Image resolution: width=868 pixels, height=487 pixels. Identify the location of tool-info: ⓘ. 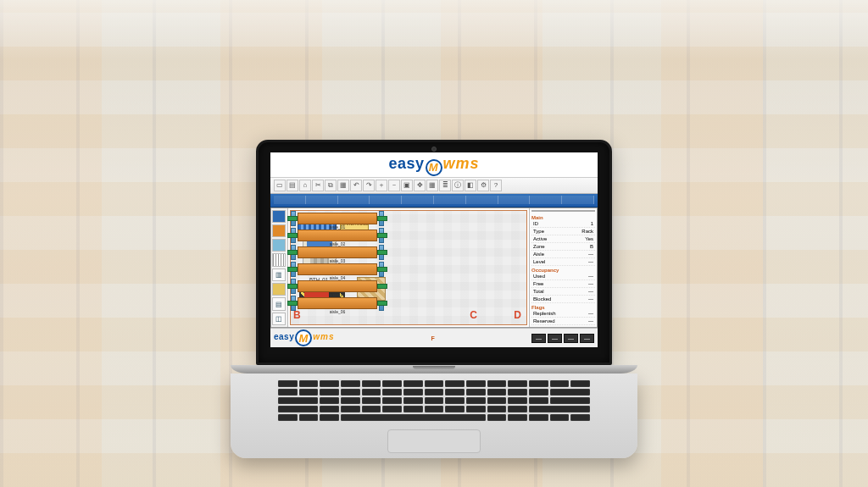
(458, 185).